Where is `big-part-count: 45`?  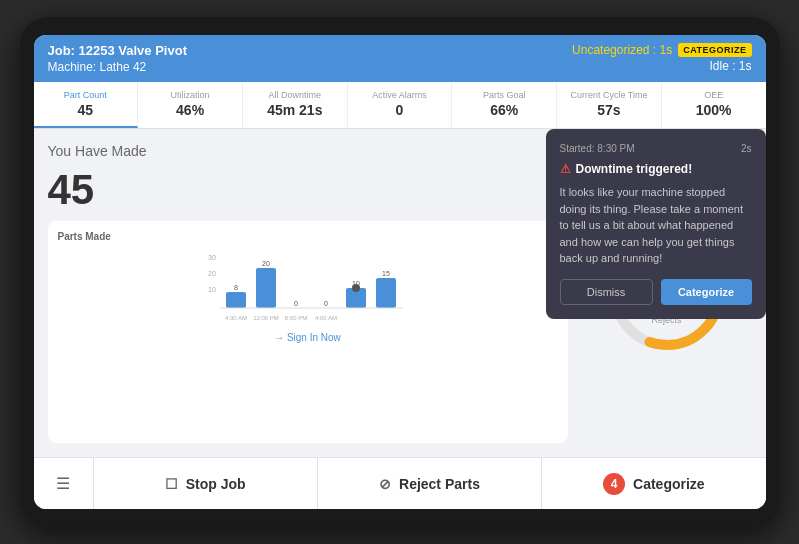 big-part-count: 45 is located at coordinates (308, 190).